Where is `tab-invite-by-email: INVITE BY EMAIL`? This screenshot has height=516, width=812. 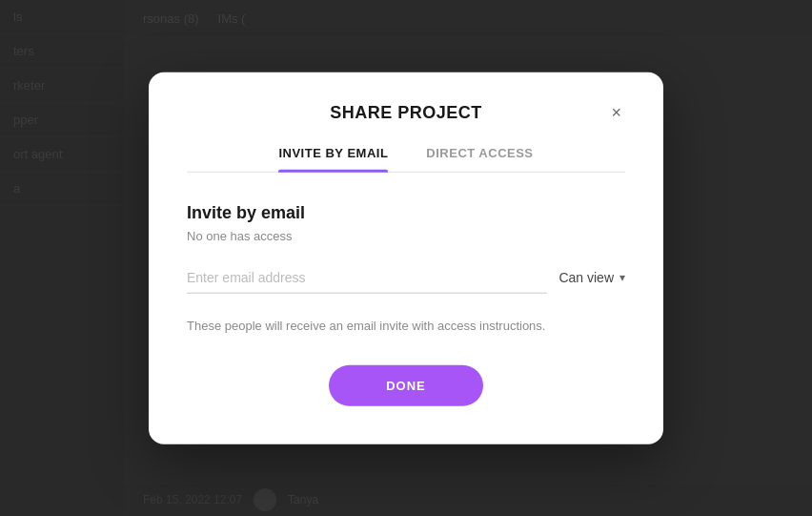 tab-invite-by-email: INVITE BY EMAIL is located at coordinates (334, 158).